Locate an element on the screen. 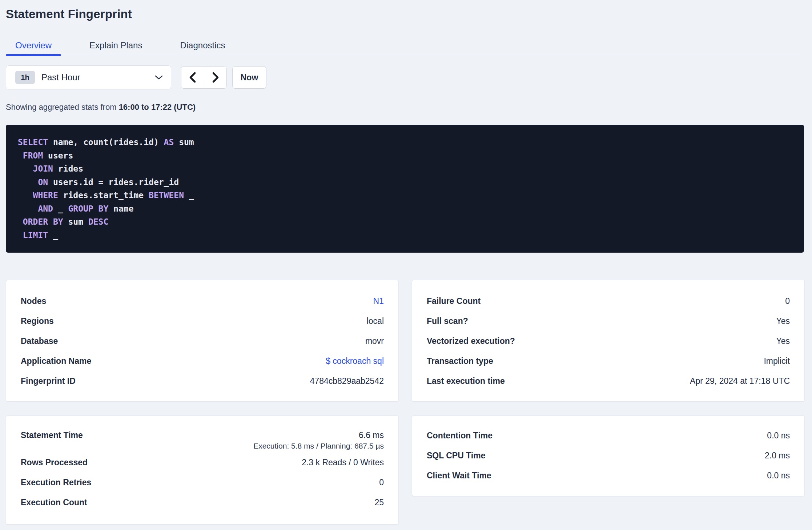 The image size is (812, 530). tab-overview: Overview is located at coordinates (33, 45).